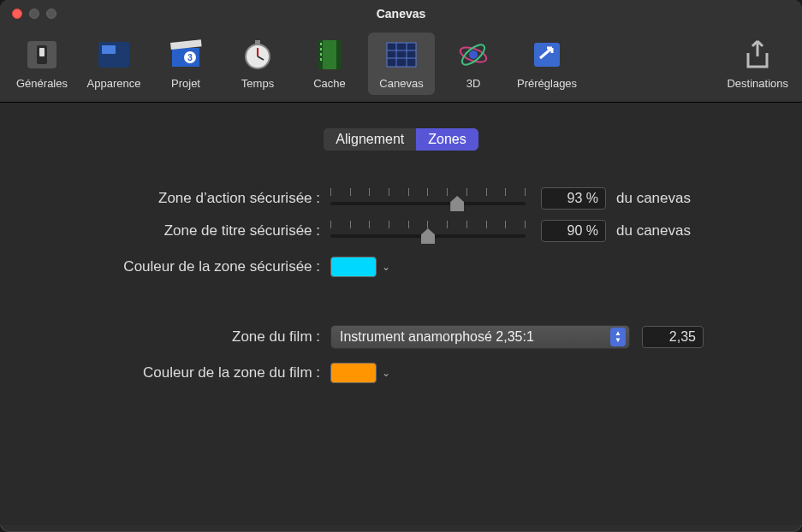 The image size is (802, 532). What do you see at coordinates (353, 267) in the screenshot?
I see `safe-zone-color-well` at bounding box center [353, 267].